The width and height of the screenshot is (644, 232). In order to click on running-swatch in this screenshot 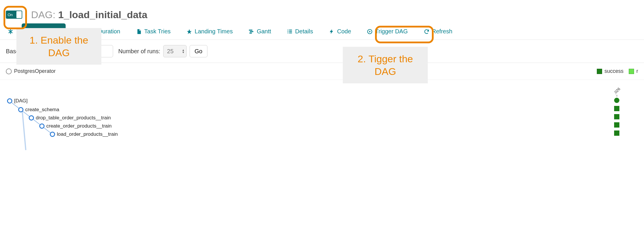, I will do `click(631, 71)`.